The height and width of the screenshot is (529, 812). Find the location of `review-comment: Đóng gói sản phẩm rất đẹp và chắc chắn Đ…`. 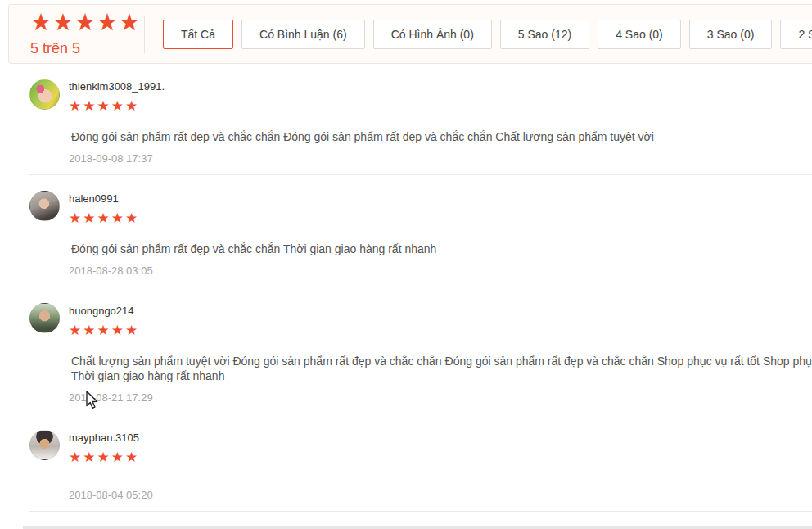

review-comment: Đóng gói sản phẩm rất đẹp và chắc chắn Đ… is located at coordinates (440, 137).